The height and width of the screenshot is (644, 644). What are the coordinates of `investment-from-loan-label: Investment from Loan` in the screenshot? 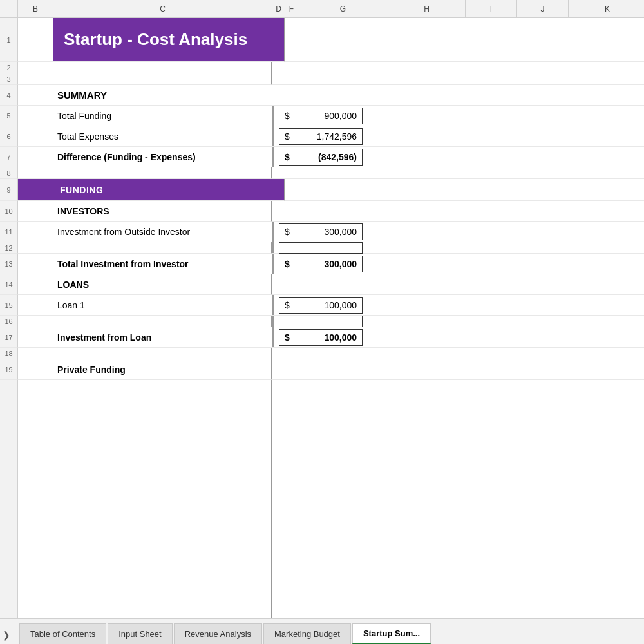 It's located at (104, 337).